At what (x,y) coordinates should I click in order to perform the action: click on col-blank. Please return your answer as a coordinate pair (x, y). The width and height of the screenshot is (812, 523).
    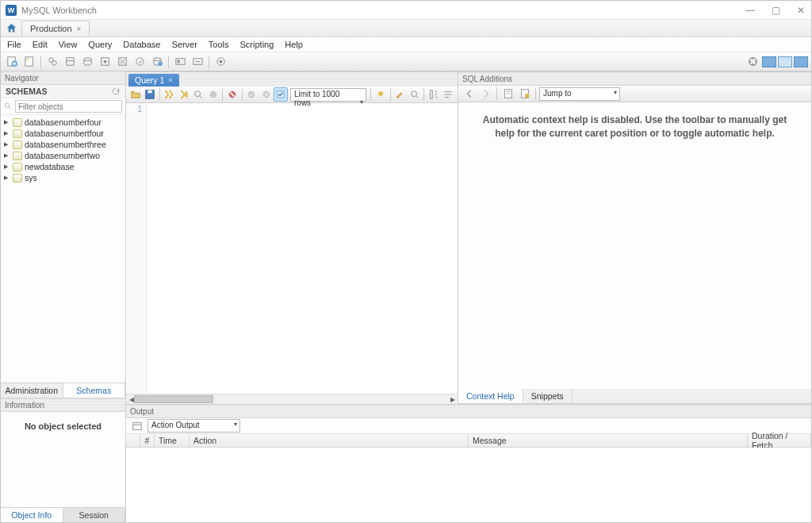
    Looking at the image, I should click on (133, 440).